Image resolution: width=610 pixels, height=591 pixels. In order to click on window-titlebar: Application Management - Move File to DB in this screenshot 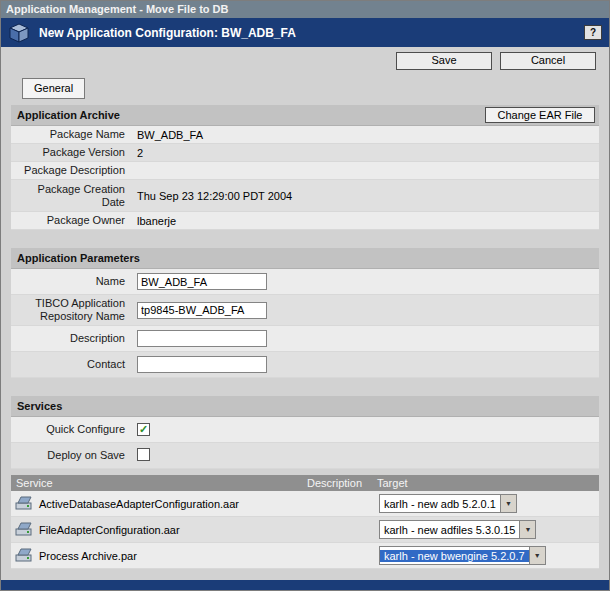, I will do `click(305, 10)`.